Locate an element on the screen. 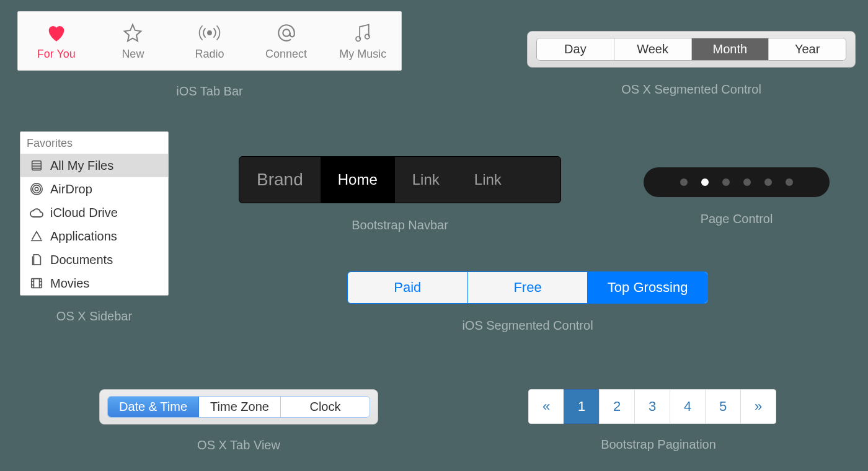 This screenshot has width=868, height=471. pagination-next: » is located at coordinates (758, 407).